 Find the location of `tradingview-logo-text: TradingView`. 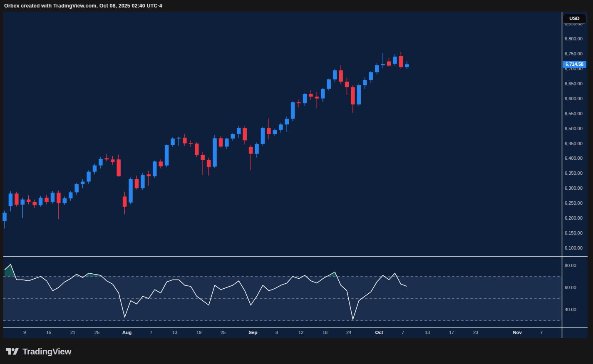

tradingview-logo-text: TradingView is located at coordinates (47, 352).